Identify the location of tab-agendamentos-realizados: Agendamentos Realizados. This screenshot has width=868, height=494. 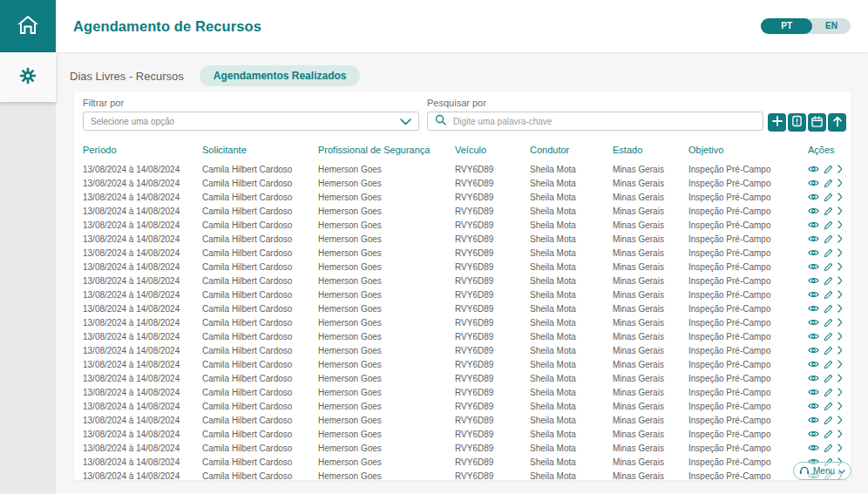
(281, 76).